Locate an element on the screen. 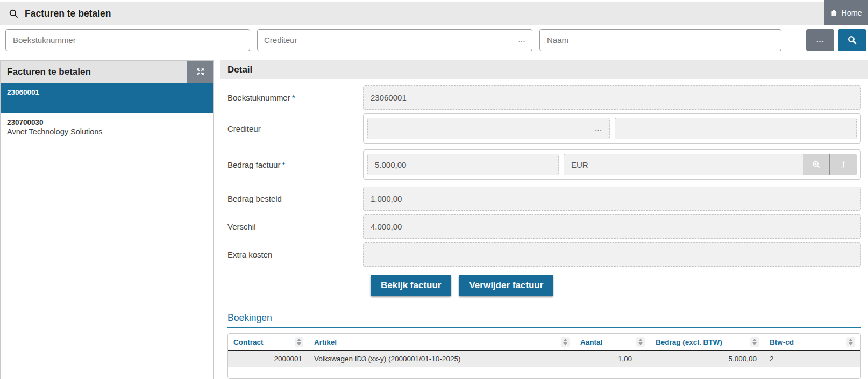 This screenshot has width=868, height=379. search-plus-icon is located at coordinates (816, 165).